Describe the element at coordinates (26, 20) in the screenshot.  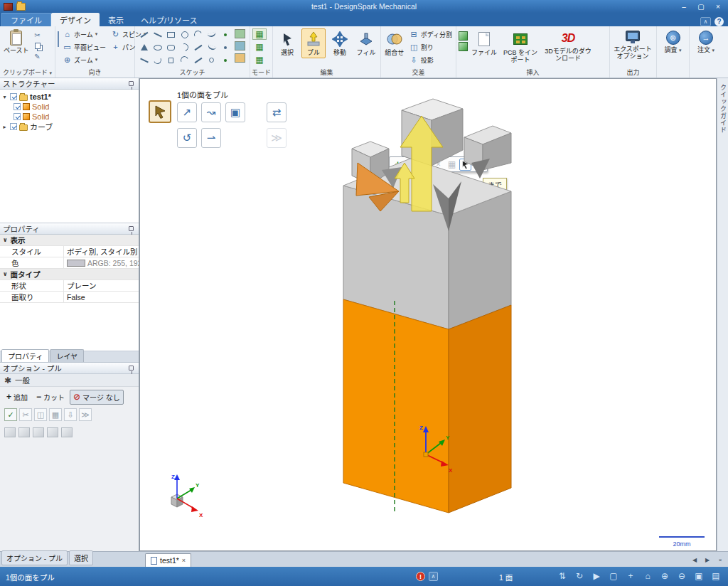
I see `tab-file: ファイル` at that location.